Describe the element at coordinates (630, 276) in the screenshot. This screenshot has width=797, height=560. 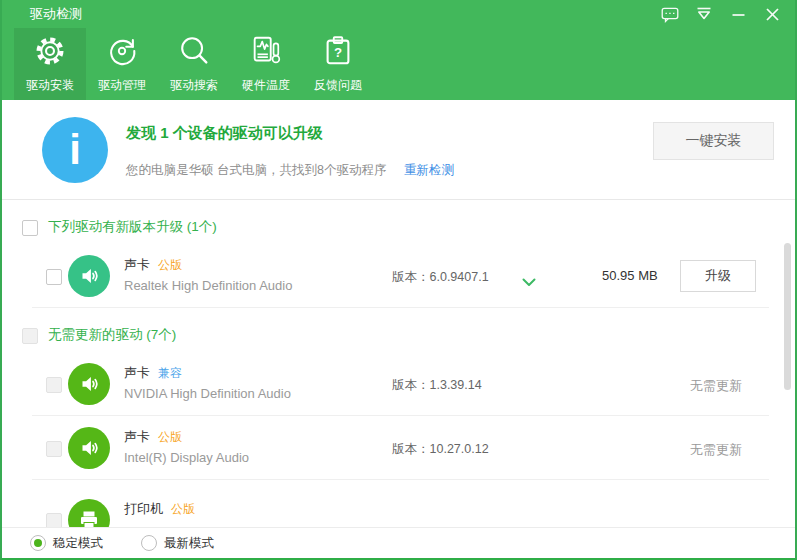
I see `driver-size: 50.95 MB` at that location.